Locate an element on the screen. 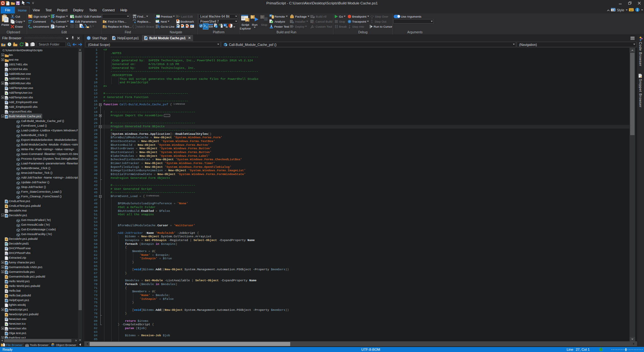  back-arrow-button is located at coordinates (75, 45).